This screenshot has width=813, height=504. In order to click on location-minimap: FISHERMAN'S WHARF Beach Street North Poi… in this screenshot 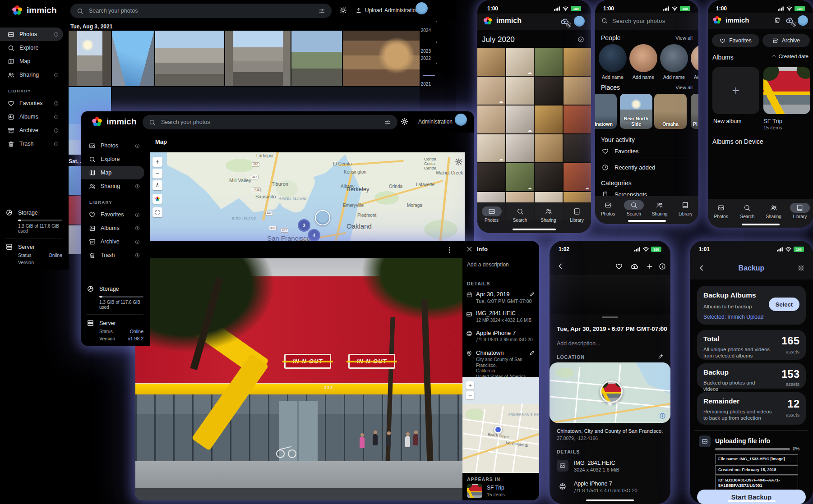, I will do `click(501, 425)`.